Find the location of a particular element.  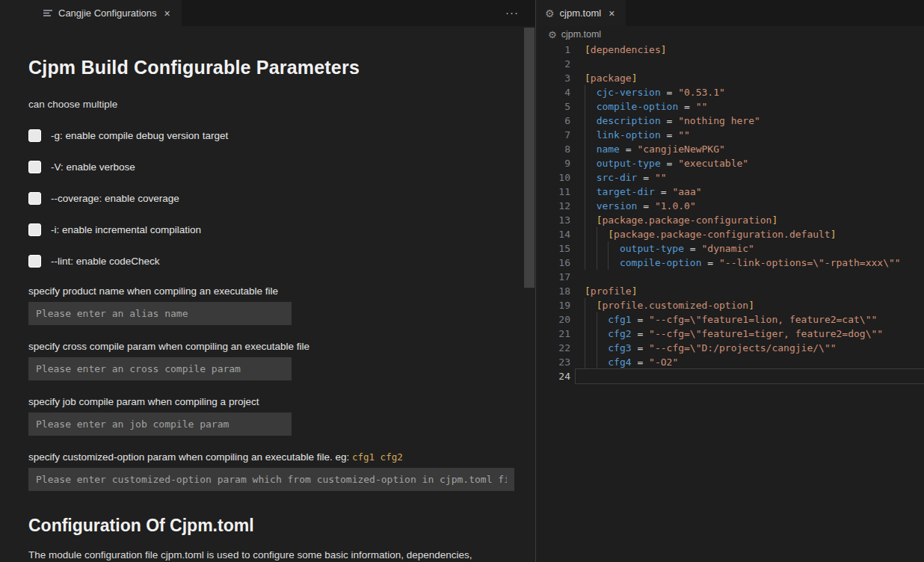

code-token: "cangjieNewPKG" is located at coordinates (680, 149).